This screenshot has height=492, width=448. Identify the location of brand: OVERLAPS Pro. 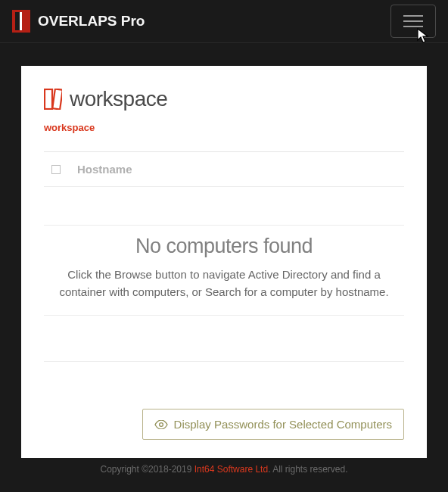
(79, 21).